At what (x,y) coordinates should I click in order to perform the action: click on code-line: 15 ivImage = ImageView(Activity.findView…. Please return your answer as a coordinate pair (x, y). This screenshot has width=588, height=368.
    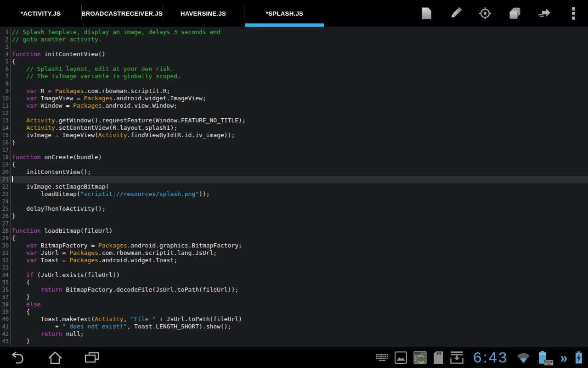
    Looking at the image, I should click on (294, 135).